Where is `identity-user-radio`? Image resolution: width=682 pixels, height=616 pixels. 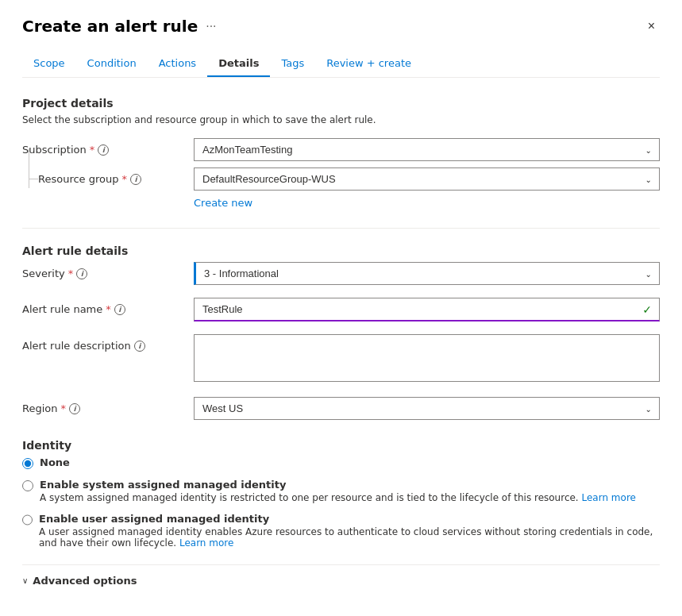
identity-user-radio is located at coordinates (27, 520).